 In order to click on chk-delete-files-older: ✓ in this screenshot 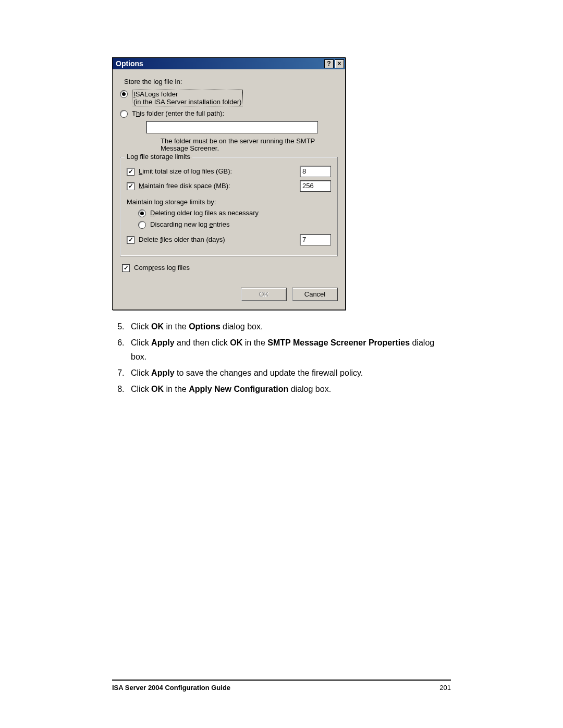, I will do `click(130, 240)`.